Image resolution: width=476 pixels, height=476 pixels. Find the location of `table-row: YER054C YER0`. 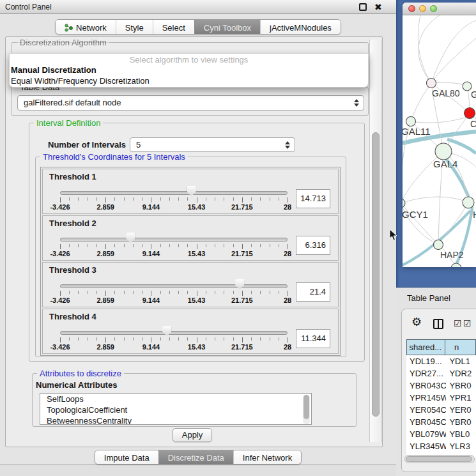

table-row: YER054C YER0 is located at coordinates (441, 410).